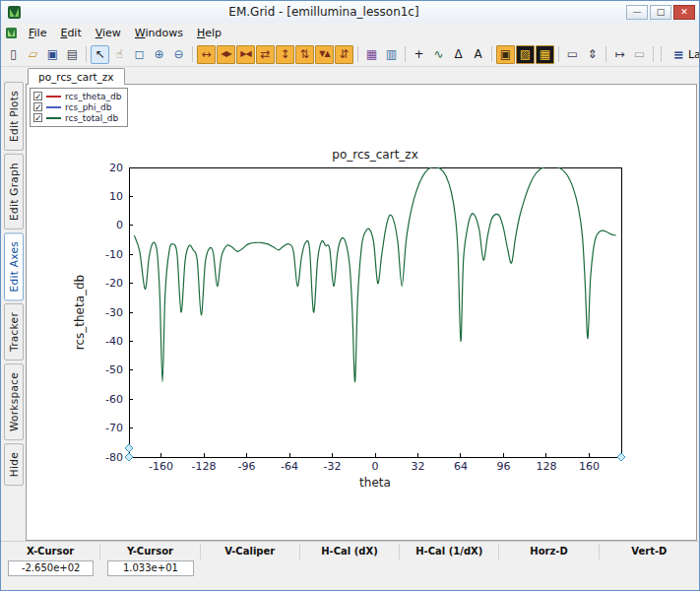  I want to click on new-file-button: ▯, so click(14, 55).